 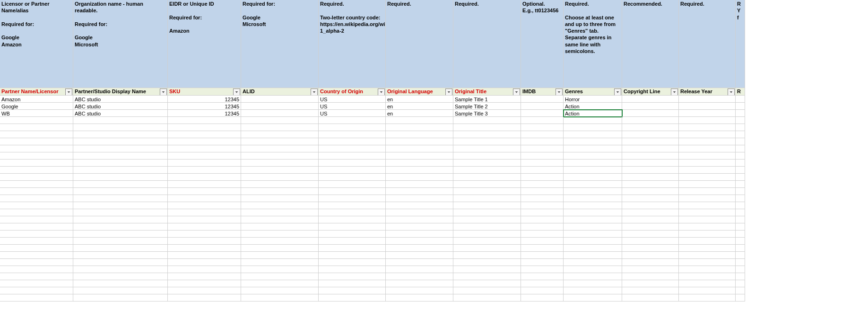 I want to click on col-header-10: Release Year, so click(x=707, y=92).